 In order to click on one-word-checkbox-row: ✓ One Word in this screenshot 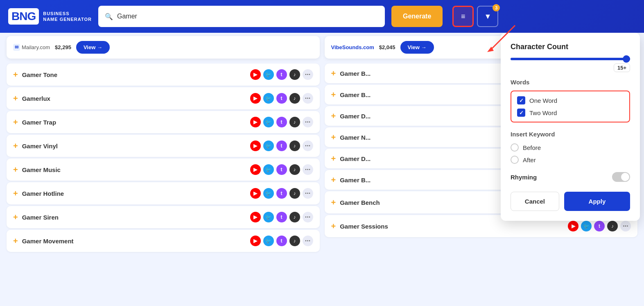, I will do `click(570, 100)`.